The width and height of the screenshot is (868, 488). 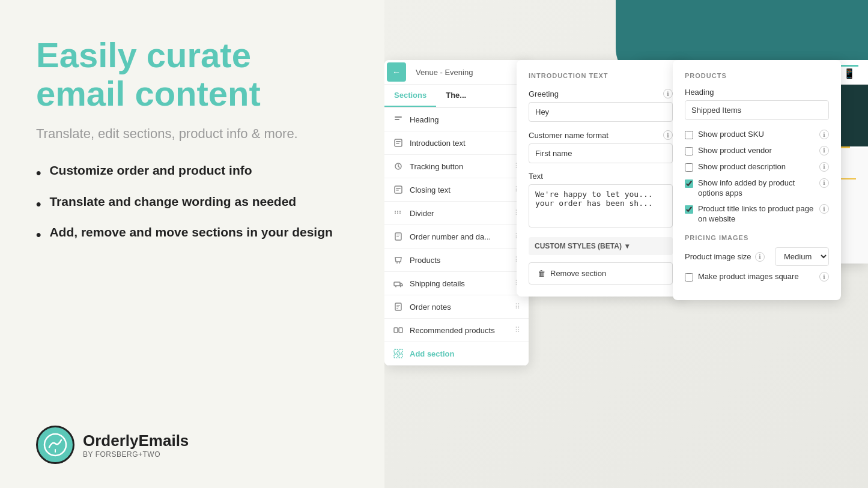 What do you see at coordinates (601, 176) in the screenshot?
I see `text-label-row: Text` at bounding box center [601, 176].